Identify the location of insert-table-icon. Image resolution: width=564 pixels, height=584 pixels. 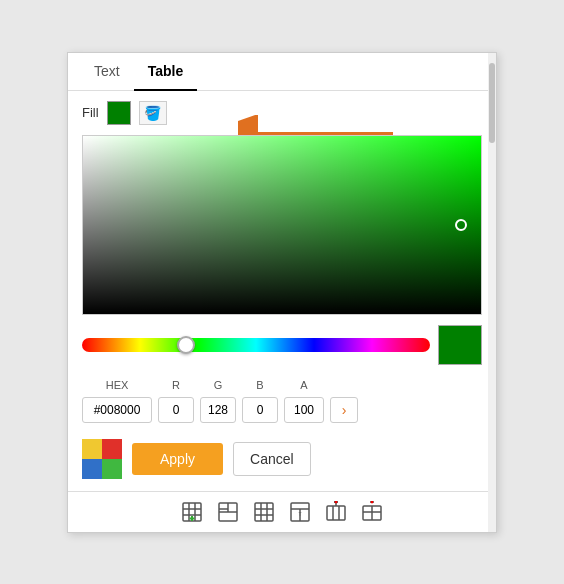
(192, 512).